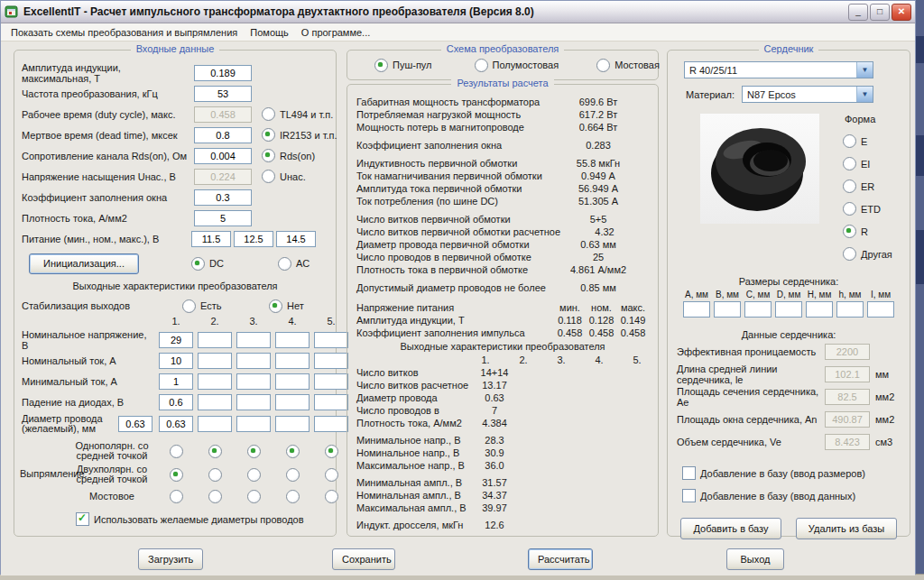 The height and width of the screenshot is (580, 924). I want to click on calculate-button: Рассчитать, so click(560, 559).